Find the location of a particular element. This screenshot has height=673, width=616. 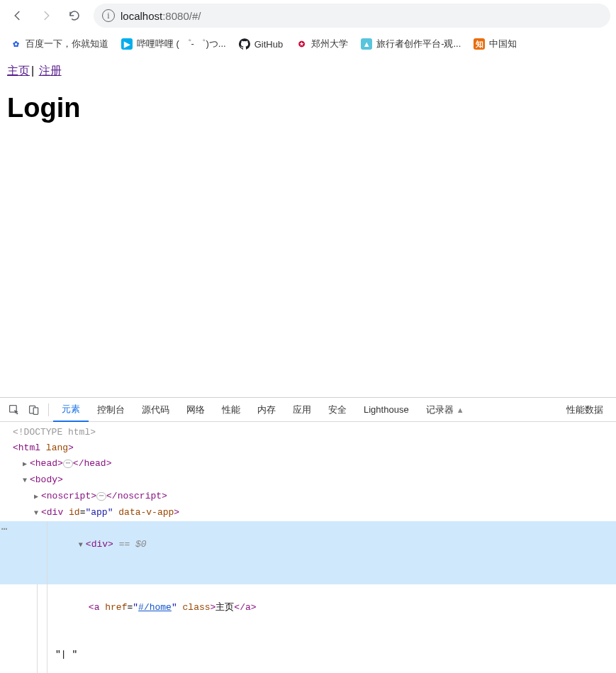

paw-icon: ✿ is located at coordinates (16, 44).